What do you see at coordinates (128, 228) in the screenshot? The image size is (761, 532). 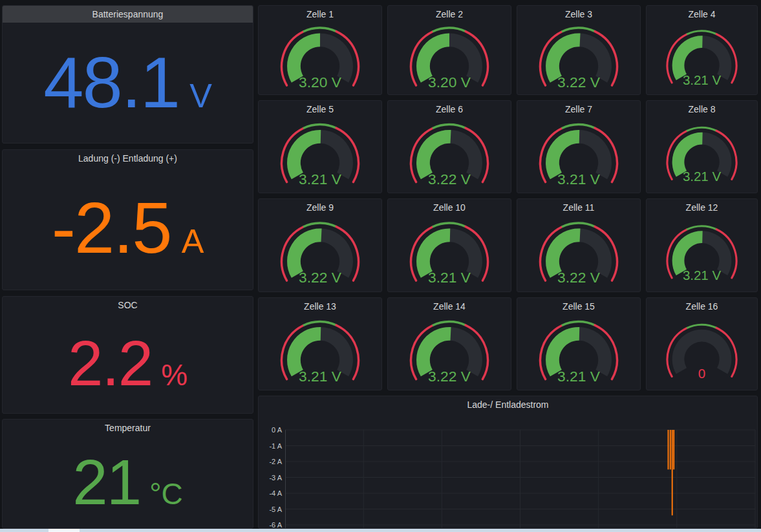 I see `stat-body: -2.5 A` at bounding box center [128, 228].